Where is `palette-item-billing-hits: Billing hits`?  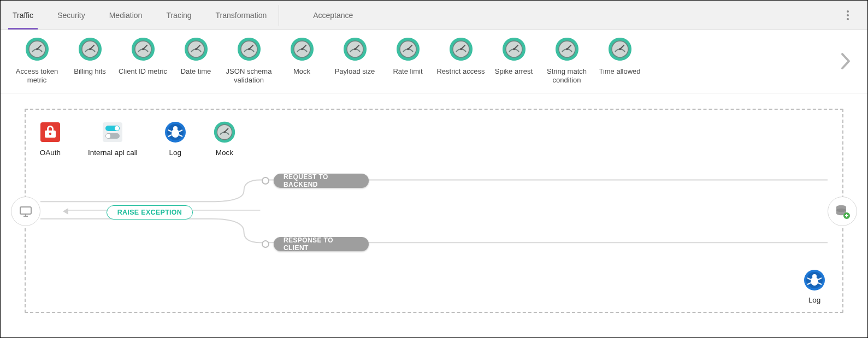
palette-item-billing-hits: Billing hits is located at coordinates (90, 61).